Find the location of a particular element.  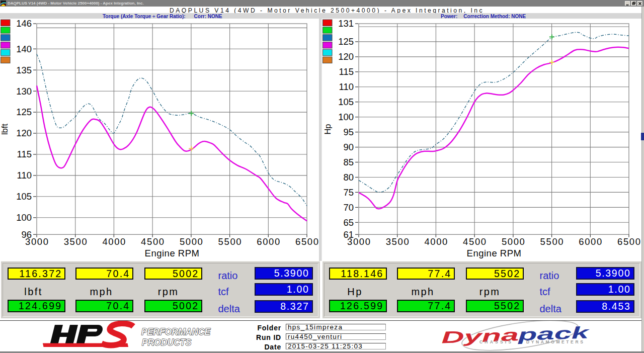

svg-text: DYNAMOMETERS is located at coordinates (555, 342).